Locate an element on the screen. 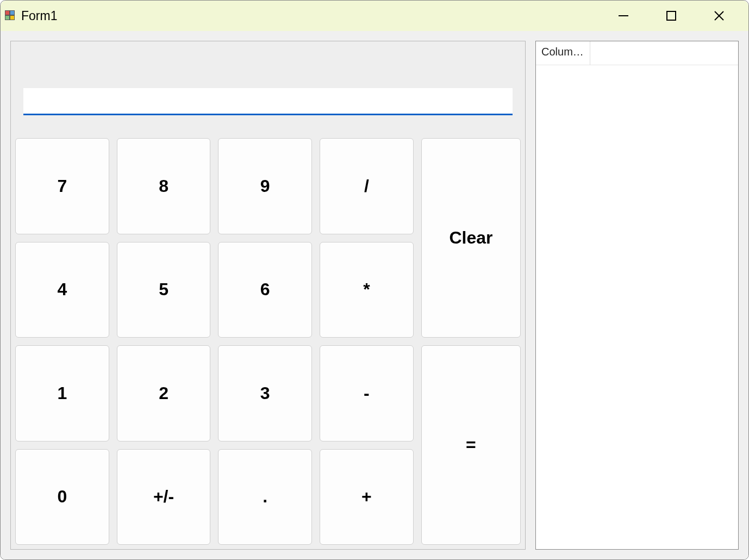 This screenshot has width=749, height=560. digit-7-button: 7 is located at coordinates (62, 186).